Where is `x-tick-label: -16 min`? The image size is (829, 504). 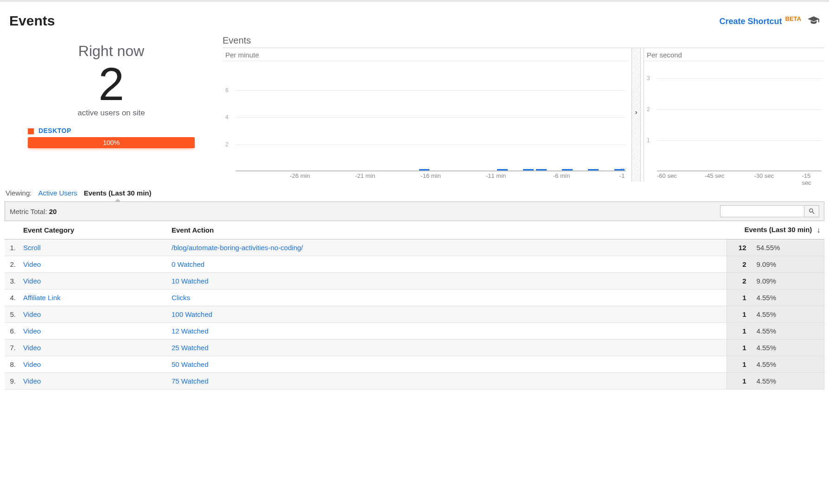
x-tick-label: -16 min is located at coordinates (430, 176).